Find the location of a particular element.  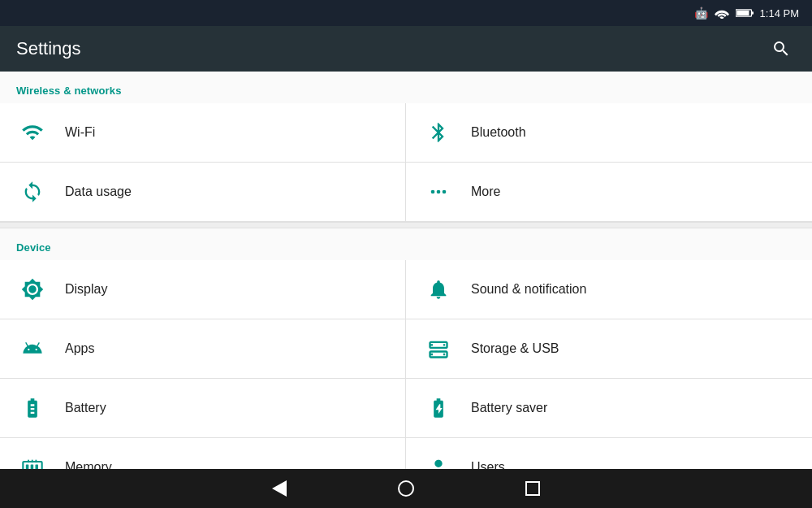

users-icon is located at coordinates (438, 460).